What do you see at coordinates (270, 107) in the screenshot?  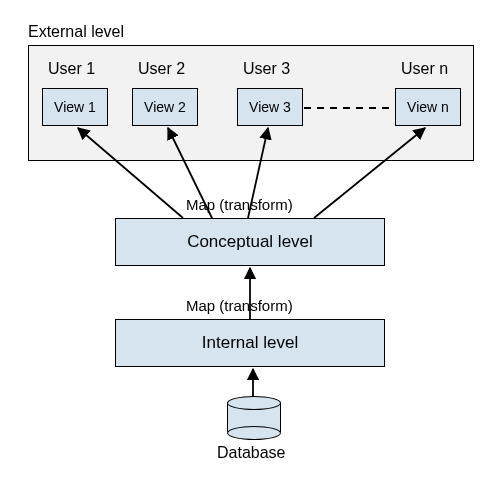 I see `view-label-3: View 3` at bounding box center [270, 107].